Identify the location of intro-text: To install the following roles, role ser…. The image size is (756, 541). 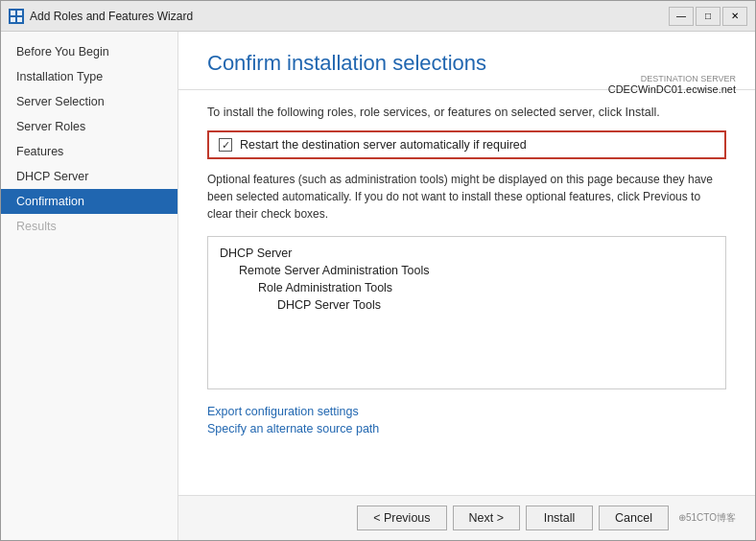
(466, 112).